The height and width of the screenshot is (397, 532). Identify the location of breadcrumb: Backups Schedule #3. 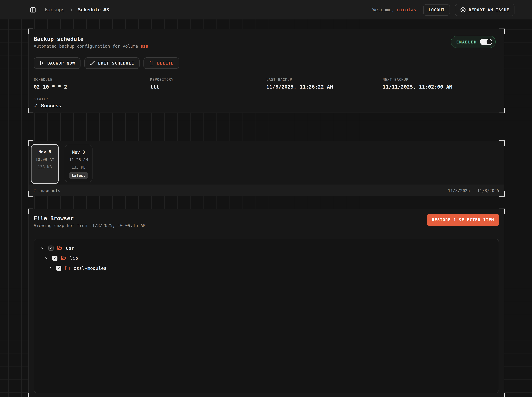
(77, 10).